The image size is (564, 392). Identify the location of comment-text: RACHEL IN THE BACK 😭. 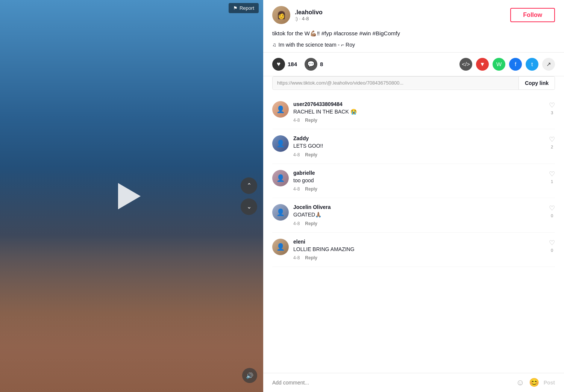
(417, 112).